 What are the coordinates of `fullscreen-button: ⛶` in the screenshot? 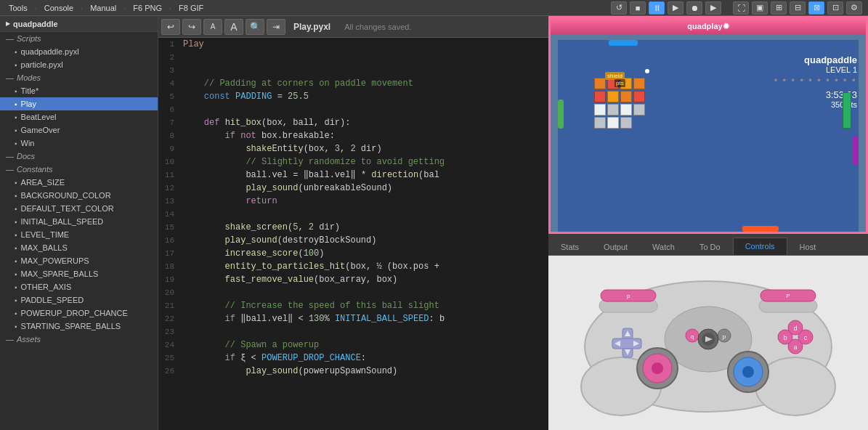 It's located at (741, 8).